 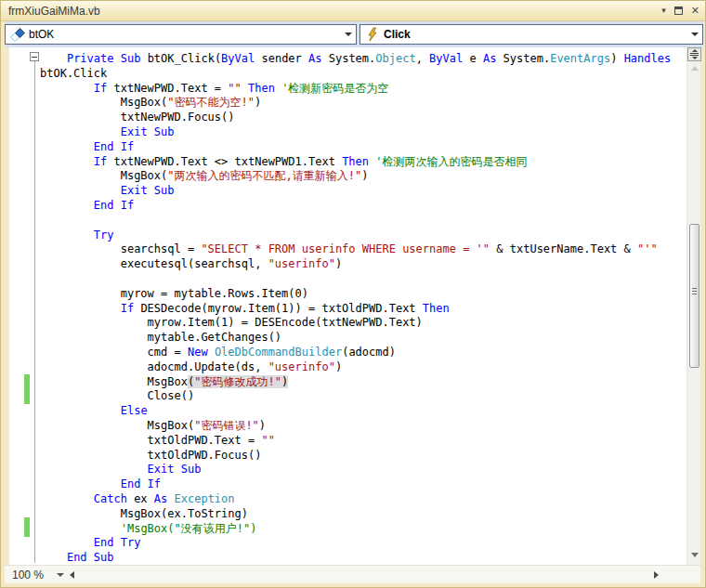 What do you see at coordinates (678, 11) in the screenshot?
I see `maximize-icon` at bounding box center [678, 11].